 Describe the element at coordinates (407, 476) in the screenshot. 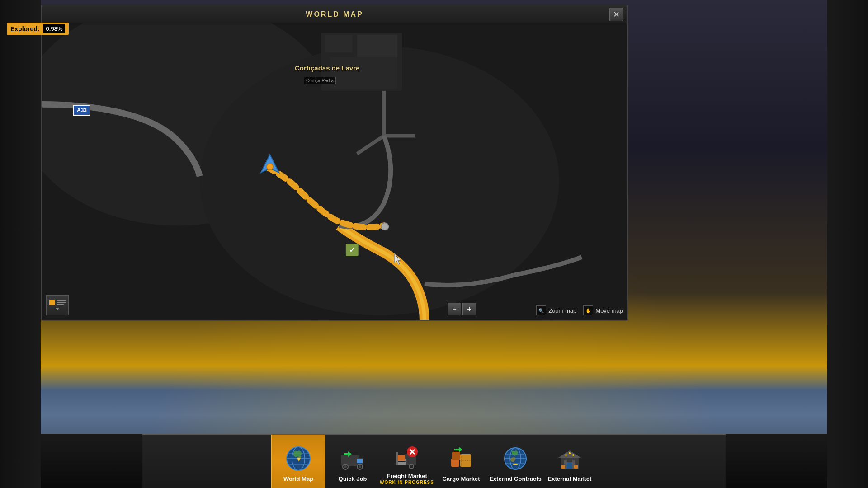

I see `nav-label-freight-market: Freight Market` at that location.